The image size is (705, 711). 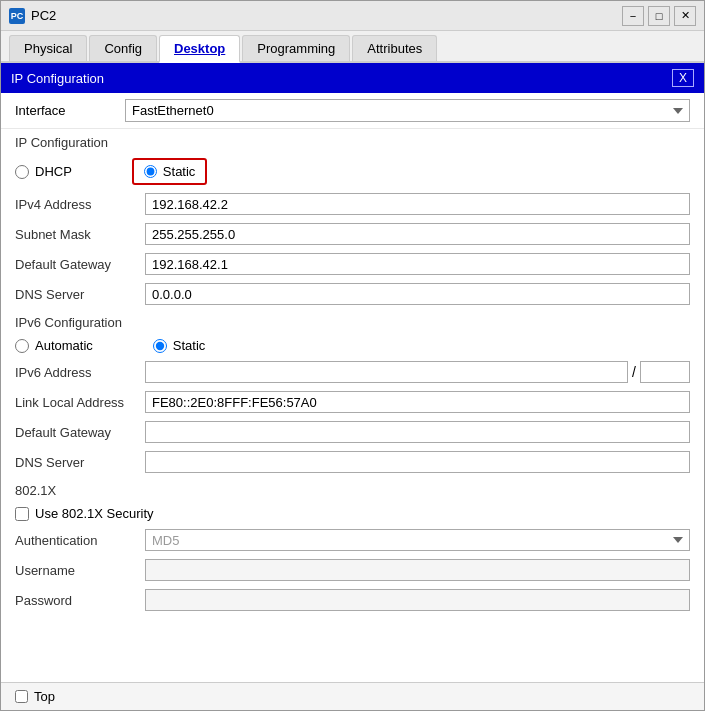 What do you see at coordinates (352, 172) in the screenshot?
I see `ip-mode-row: DHCP Static` at bounding box center [352, 172].